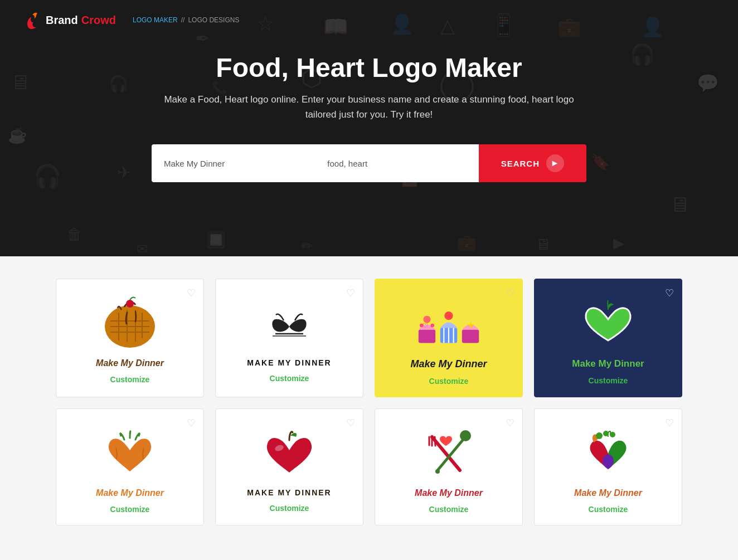  Describe the element at coordinates (449, 381) in the screenshot. I see `customize-link-3: Customize` at that location.